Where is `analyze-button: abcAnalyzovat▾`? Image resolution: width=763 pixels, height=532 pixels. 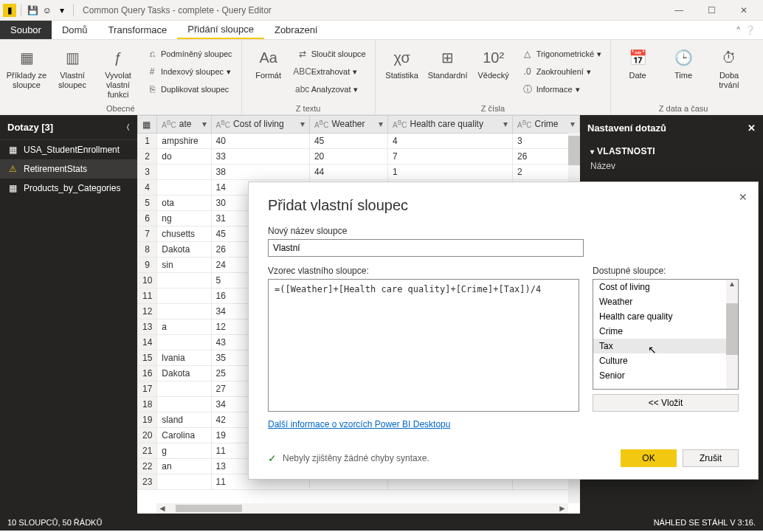 analyze-button: abcAnalyzovat▾ is located at coordinates (331, 89).